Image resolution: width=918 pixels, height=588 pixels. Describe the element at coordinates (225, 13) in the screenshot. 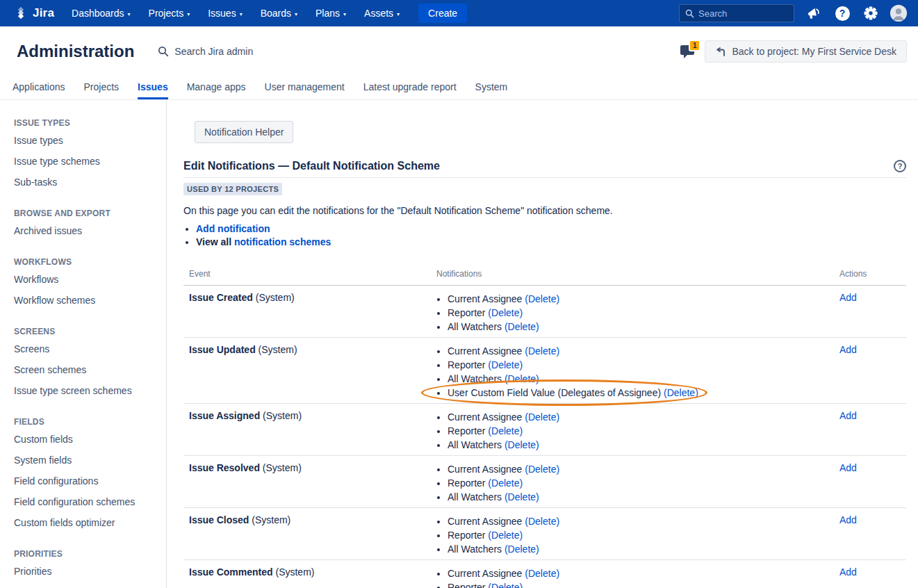

I see `nav-item-issues: Issues▾` at that location.